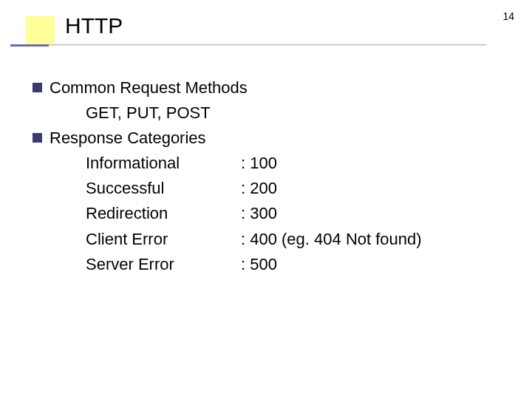  I want to click on response-category-label: Redirection, so click(163, 214).